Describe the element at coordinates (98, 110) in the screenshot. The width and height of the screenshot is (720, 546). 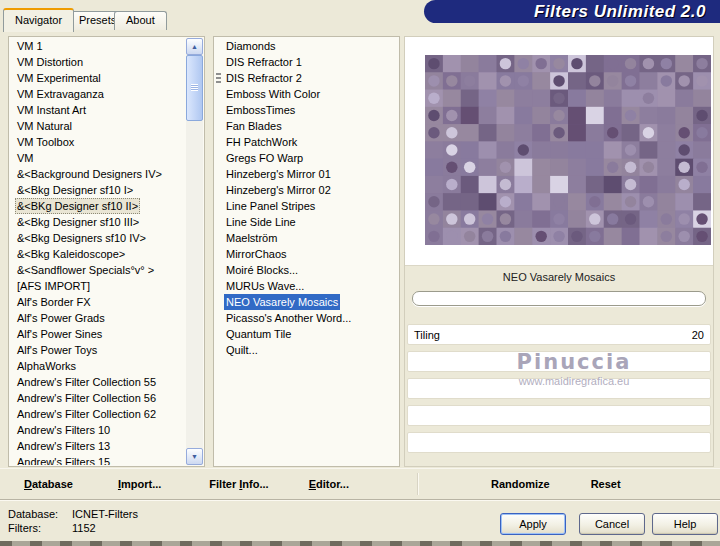
I see `category-list-item: VM Instant Art` at that location.